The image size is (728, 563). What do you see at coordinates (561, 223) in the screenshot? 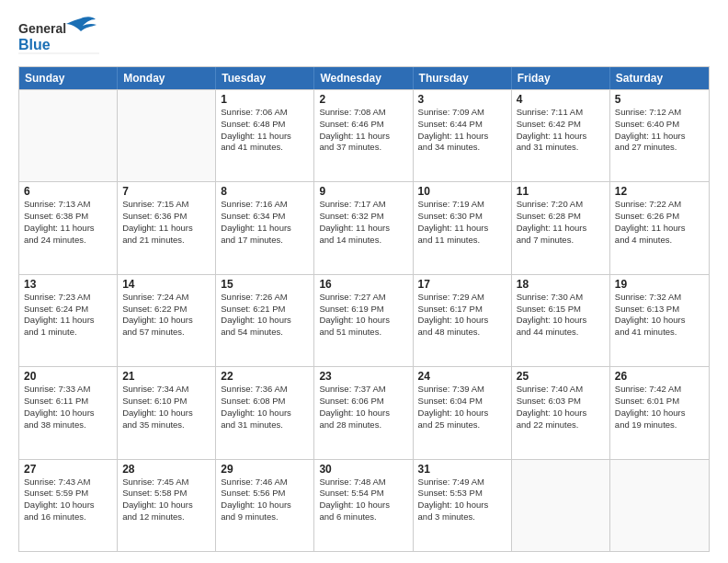
I see `day-info: Sunrise: 7:20 AM Sunset: 6:28 PM Dayligh…` at bounding box center [561, 223].